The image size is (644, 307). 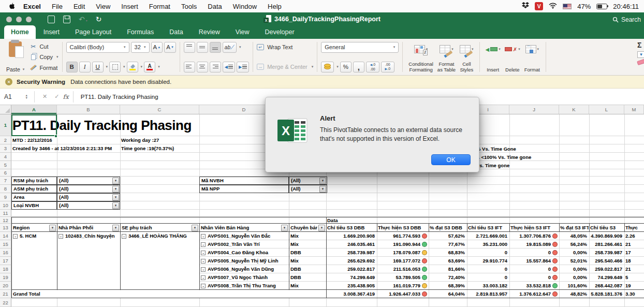 I want to click on dbb-pct-0: 57,62%, so click(x=447, y=236).